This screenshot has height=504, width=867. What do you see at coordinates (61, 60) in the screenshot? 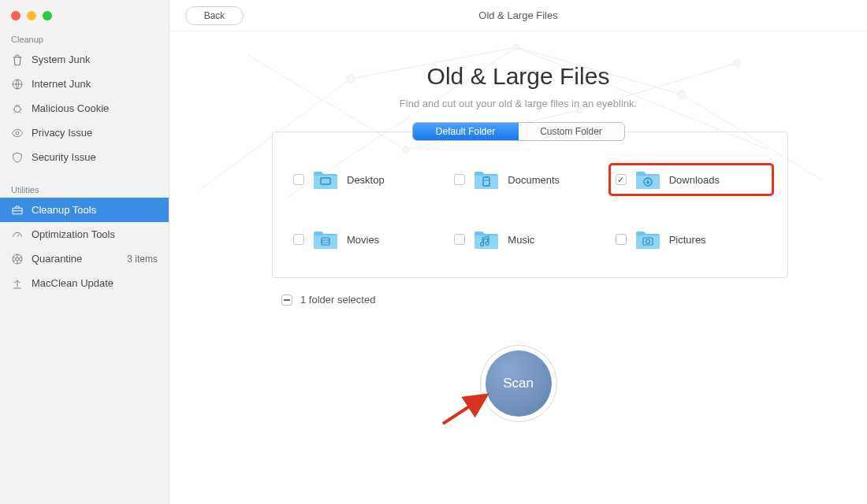
I see `sidebar-label: System Junk` at bounding box center [61, 60].